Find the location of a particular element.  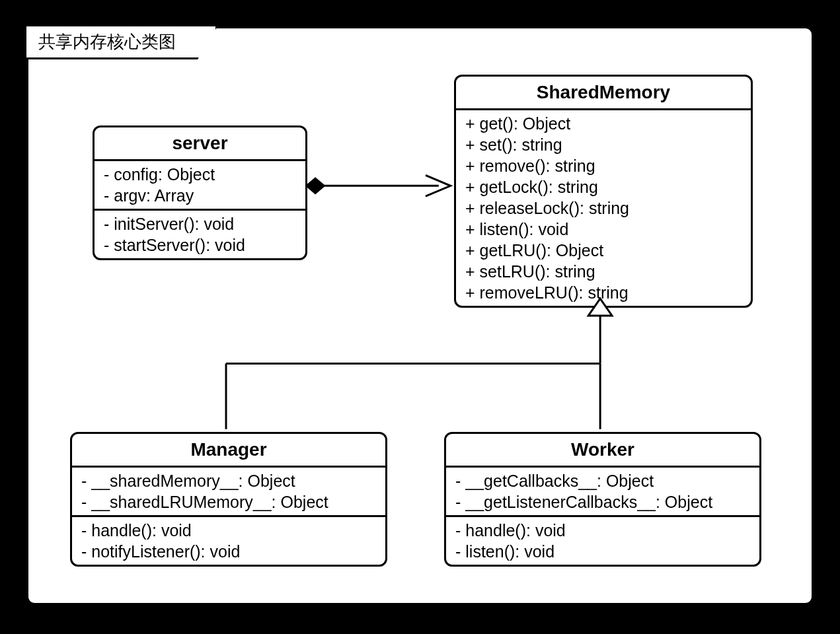

method-row: + releaseLock(): string is located at coordinates (603, 208).